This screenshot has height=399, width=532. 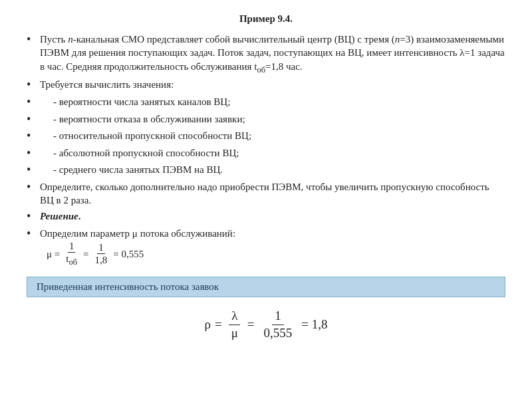 What do you see at coordinates (207, 325) in the screenshot?
I see `rho-symbol: ρ` at bounding box center [207, 325].